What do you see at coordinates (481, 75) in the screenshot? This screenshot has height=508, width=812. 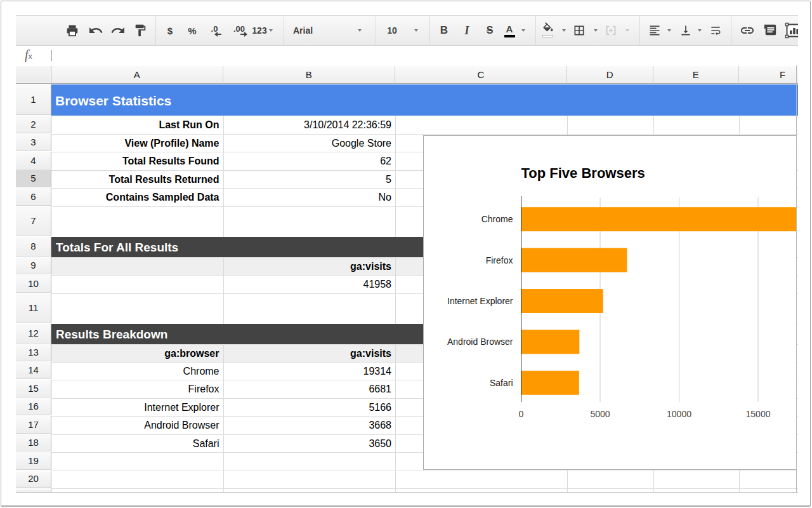 I see `column-header-c: C` at bounding box center [481, 75].